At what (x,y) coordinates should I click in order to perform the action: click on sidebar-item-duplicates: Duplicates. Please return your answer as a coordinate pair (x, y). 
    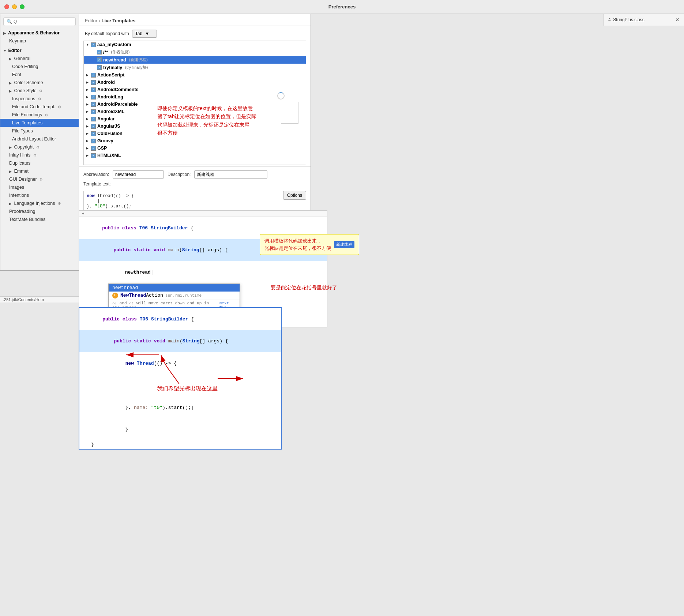
    Looking at the image, I should click on (40, 163).